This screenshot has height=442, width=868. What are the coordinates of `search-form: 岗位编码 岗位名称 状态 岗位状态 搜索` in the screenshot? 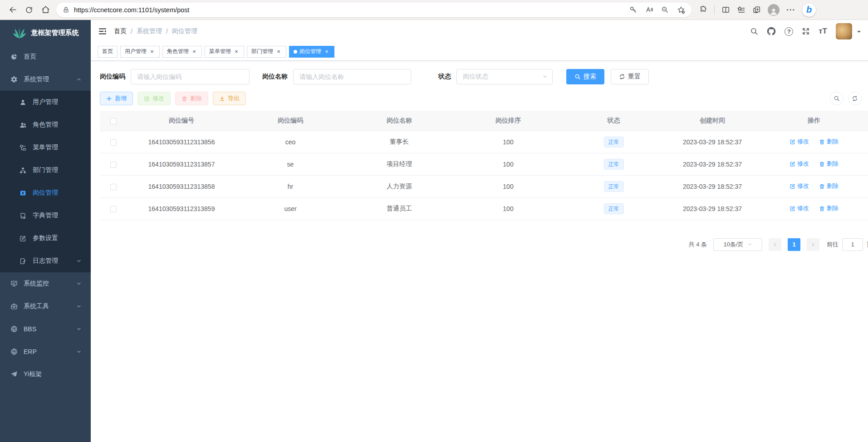 It's located at (484, 77).